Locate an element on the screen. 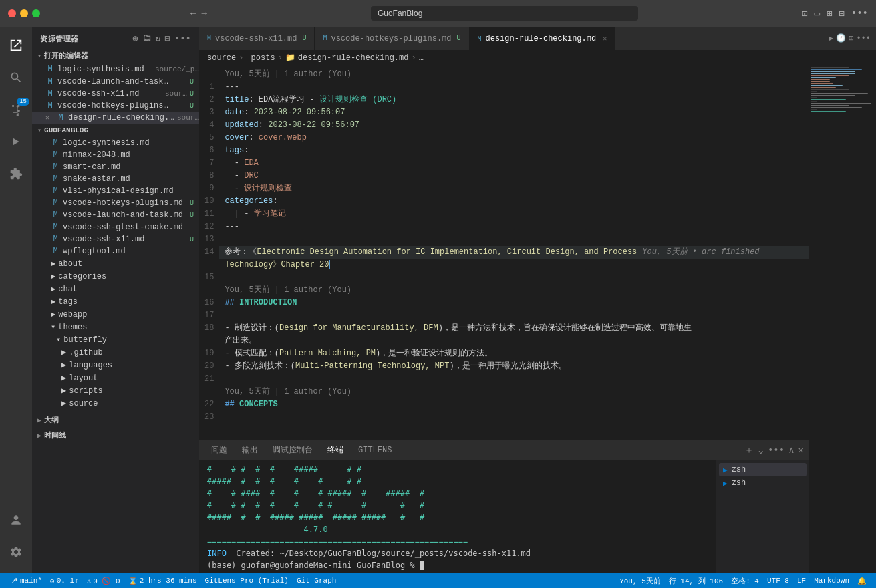 The height and width of the screenshot is (588, 876). run-file-icon: ▶ is located at coordinates (831, 39).